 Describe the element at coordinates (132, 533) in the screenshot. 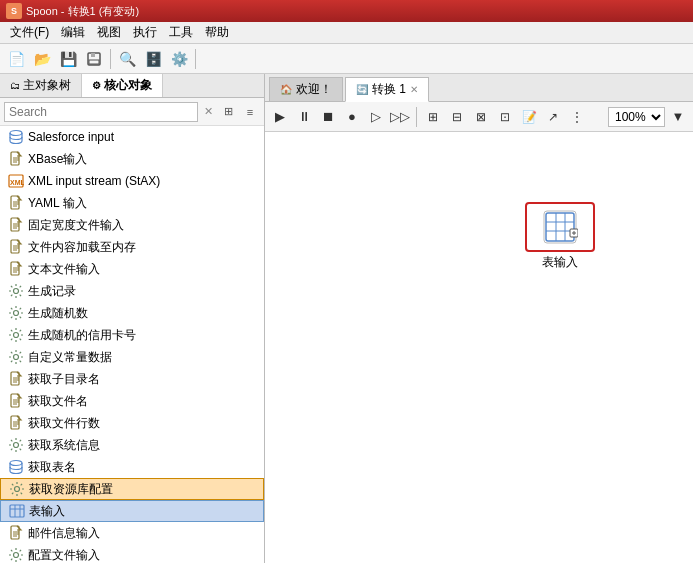

I see `tree-item-19: 邮件信息输入` at that location.